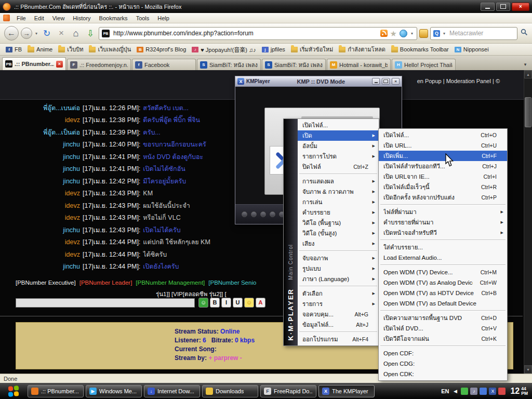 This screenshot has width=532, height=399. What do you see at coordinates (288, 391) in the screenshot?
I see `taskbar-button: F FreeRapid Do...` at bounding box center [288, 391].